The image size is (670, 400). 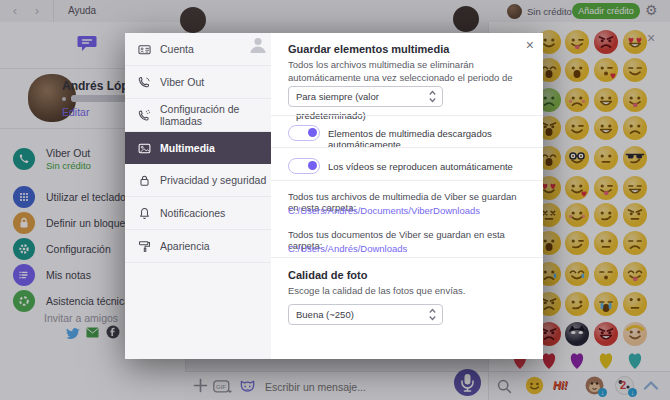 I want to click on section-title: Guardar elementos multimedia, so click(x=368, y=49).